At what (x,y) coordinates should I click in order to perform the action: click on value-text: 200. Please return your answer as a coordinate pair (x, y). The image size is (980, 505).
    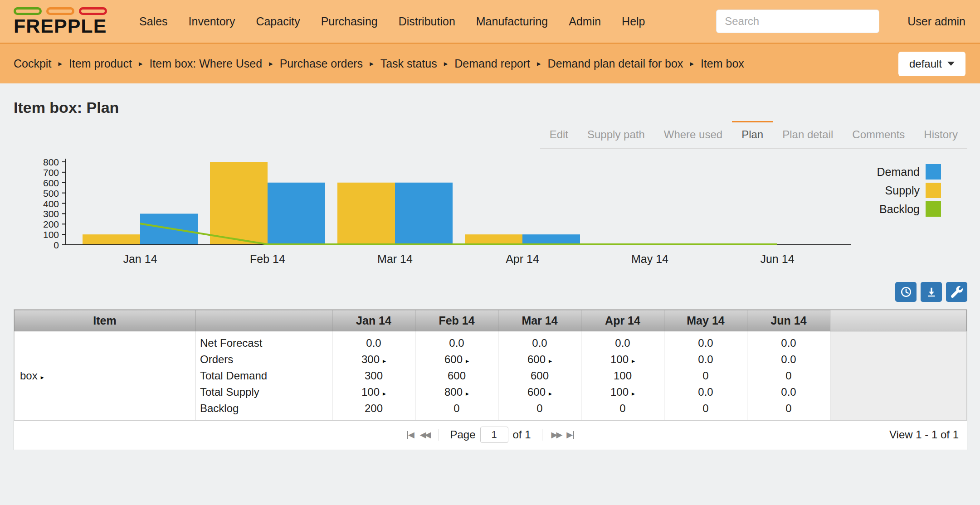
    Looking at the image, I should click on (374, 408).